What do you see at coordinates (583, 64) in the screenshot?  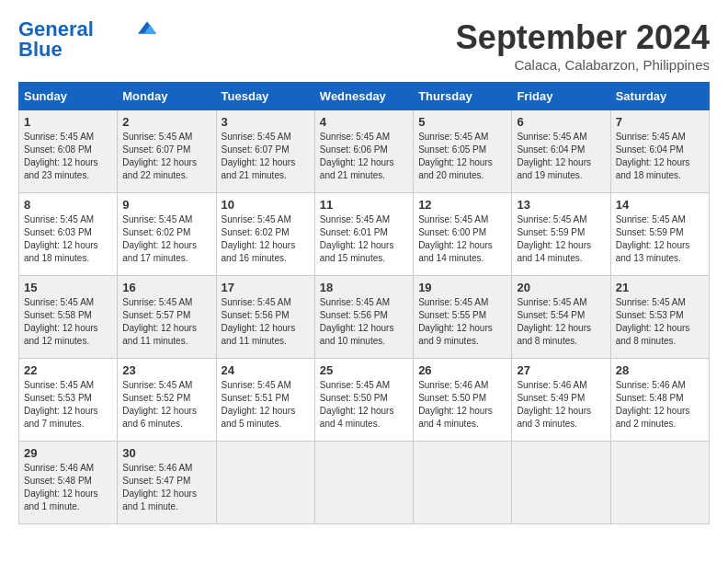 I see `location-subtitle: Calaca, Calabarzon, Philippines` at bounding box center [583, 64].